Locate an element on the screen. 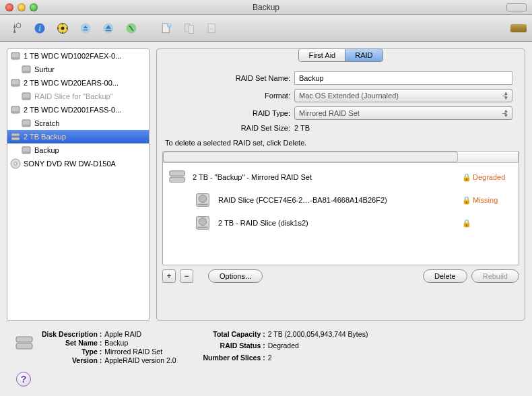  tab-bar: First Aid RAID is located at coordinates (341, 55).